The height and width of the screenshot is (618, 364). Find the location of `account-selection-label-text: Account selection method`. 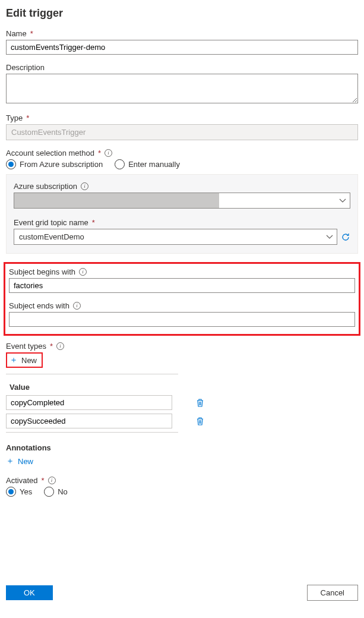

account-selection-label-text: Account selection method is located at coordinates (50, 153).